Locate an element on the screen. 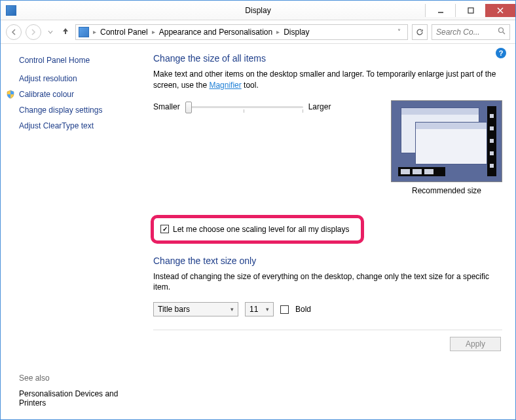 Image resolution: width=516 pixels, height=420 pixels. see-also-header: See also is located at coordinates (78, 378).